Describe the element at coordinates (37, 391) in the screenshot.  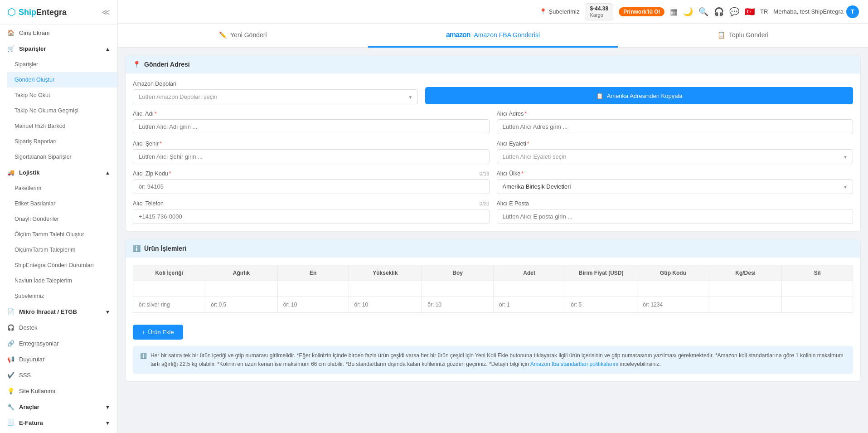
I see `sidebar-item-label: Site Kullanımı` at that location.